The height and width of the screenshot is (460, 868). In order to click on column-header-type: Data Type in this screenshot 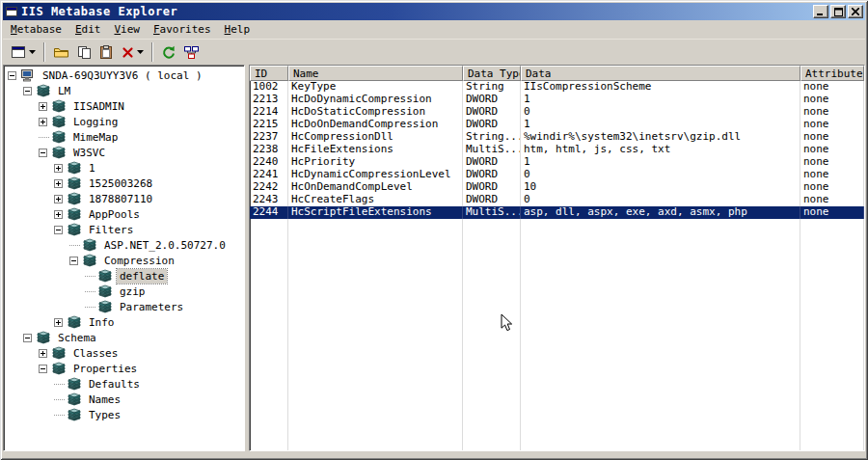, I will do `click(492, 73)`.